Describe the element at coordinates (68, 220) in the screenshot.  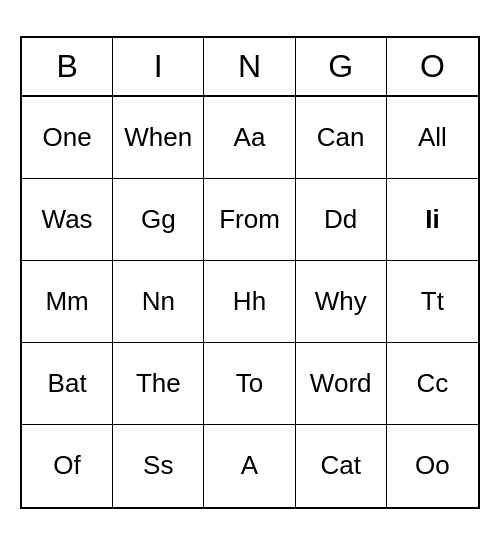
I see `bingo-cell-r1-c0: Was` at that location.